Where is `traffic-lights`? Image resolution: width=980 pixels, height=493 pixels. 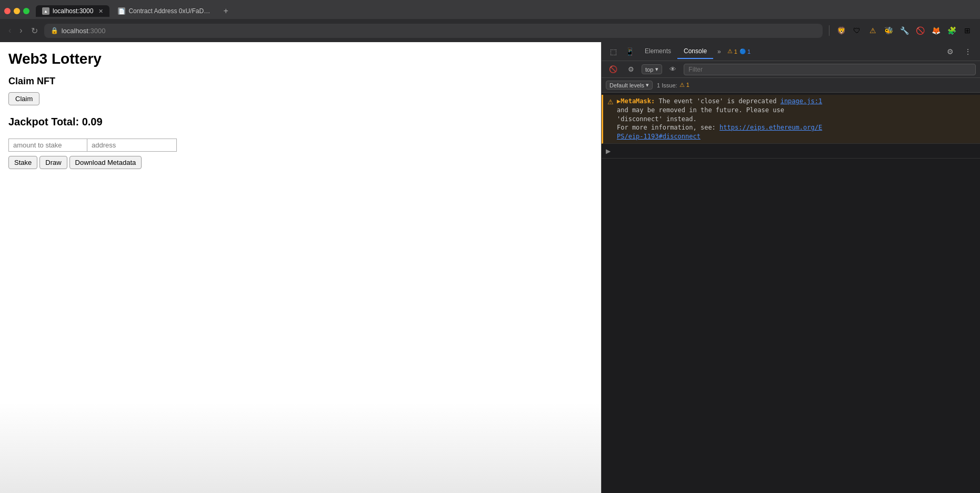
traffic-lights is located at coordinates (17, 11).